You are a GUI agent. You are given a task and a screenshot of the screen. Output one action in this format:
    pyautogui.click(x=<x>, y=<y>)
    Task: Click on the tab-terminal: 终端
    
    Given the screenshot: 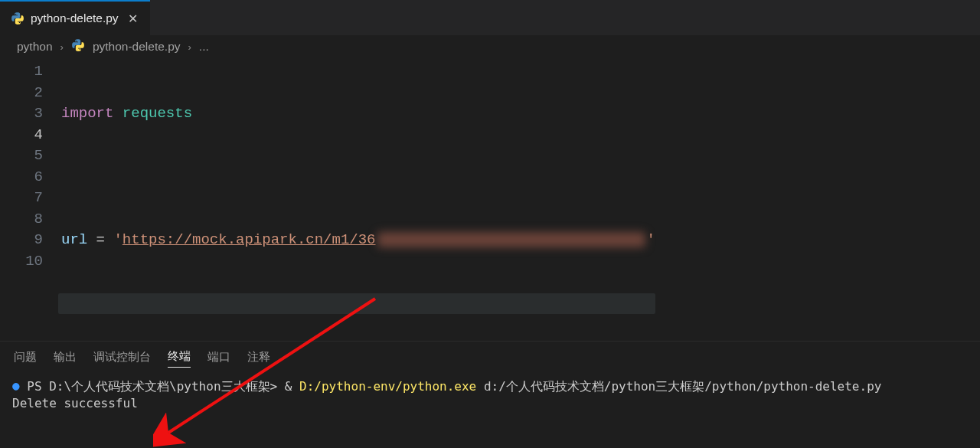 What is the action you would take?
    pyautogui.click(x=179, y=358)
    